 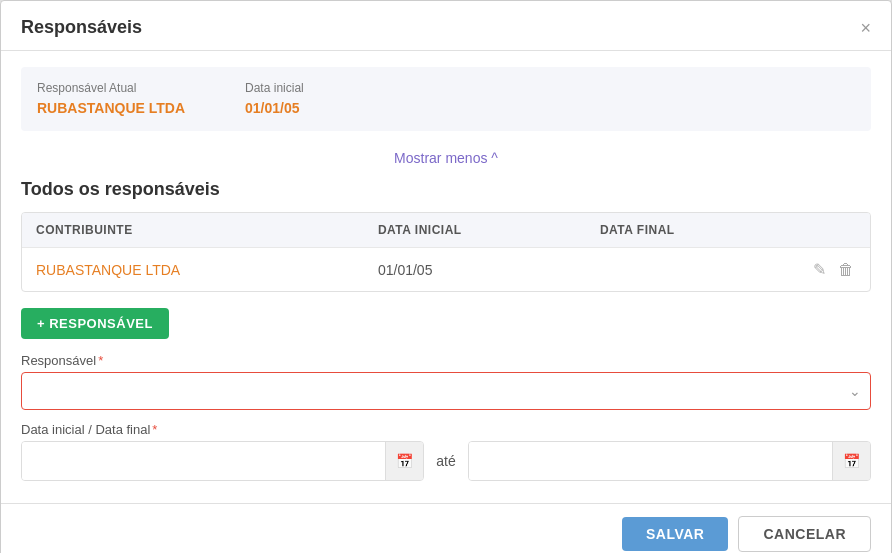 I want to click on responsible-form-group: Responsável* ⌄, so click(x=446, y=382).